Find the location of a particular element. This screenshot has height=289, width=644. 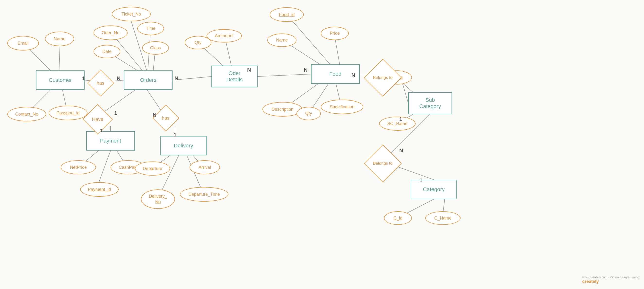

attr-contact-no: Contact_No is located at coordinates (27, 114).